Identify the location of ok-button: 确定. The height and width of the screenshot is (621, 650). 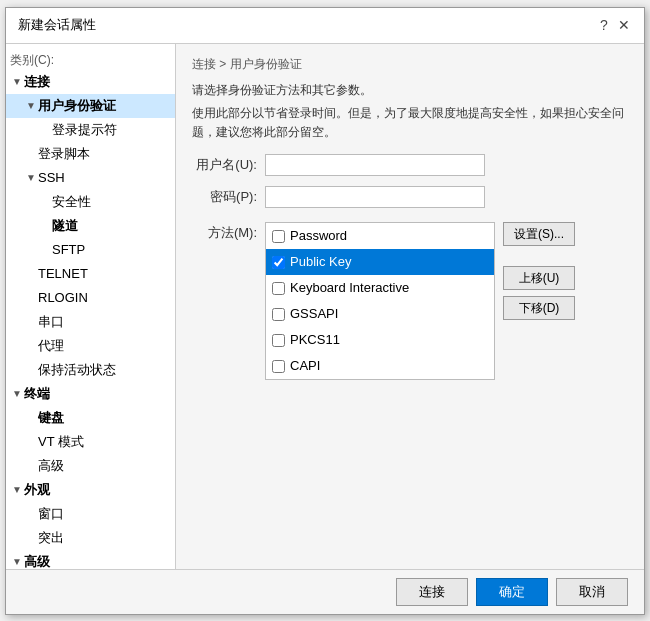
(512, 592).